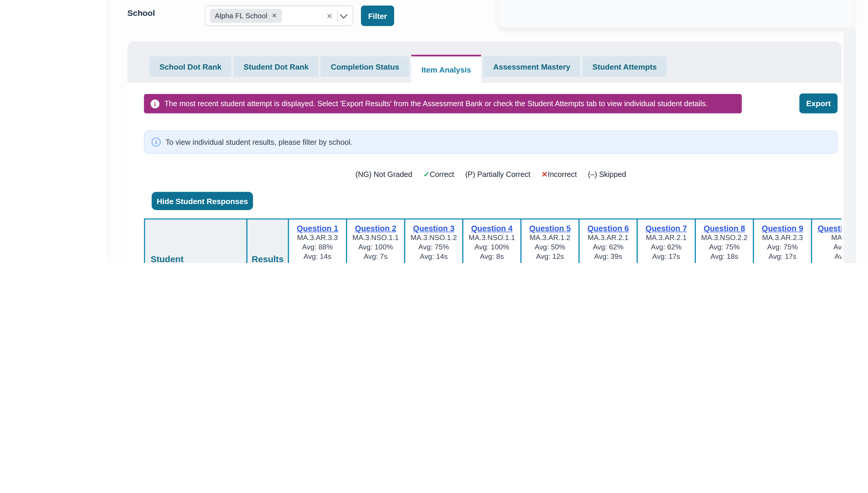  I want to click on question-link: Question 9, so click(783, 228).